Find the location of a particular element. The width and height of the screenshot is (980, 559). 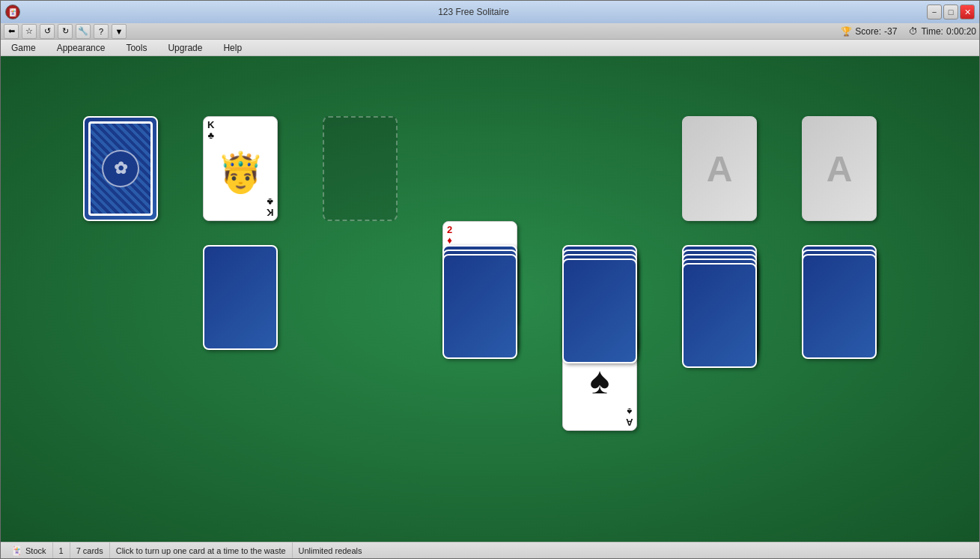

minimize-button: − is located at coordinates (934, 12).